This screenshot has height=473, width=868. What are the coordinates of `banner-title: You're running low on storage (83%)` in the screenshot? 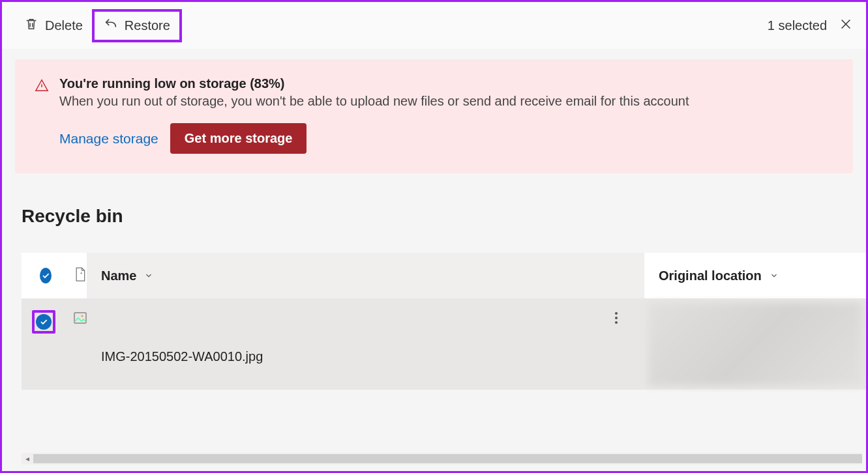 It's located at (374, 83).